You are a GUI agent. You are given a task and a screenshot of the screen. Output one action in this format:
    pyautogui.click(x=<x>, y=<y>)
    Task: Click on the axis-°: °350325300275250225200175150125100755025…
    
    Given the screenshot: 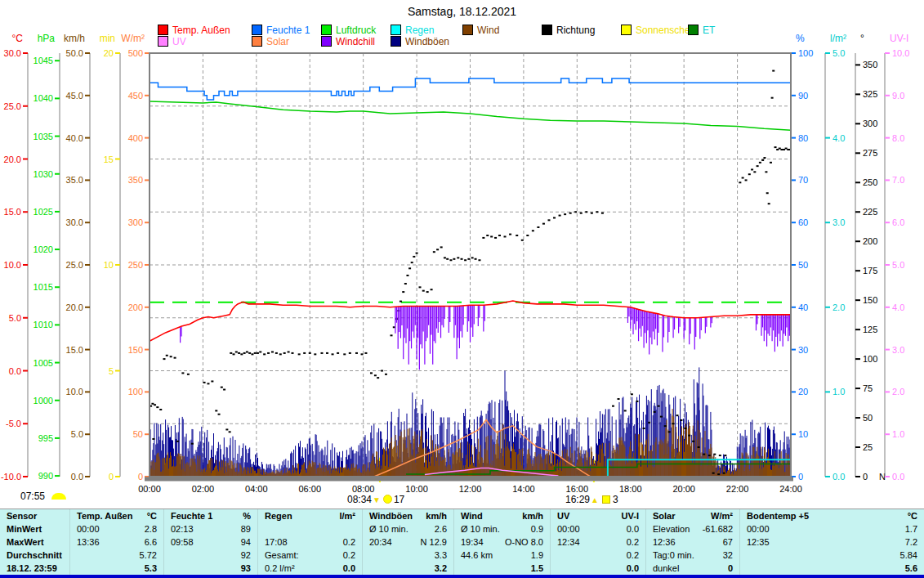 What is the action you would take?
    pyautogui.click(x=871, y=257)
    